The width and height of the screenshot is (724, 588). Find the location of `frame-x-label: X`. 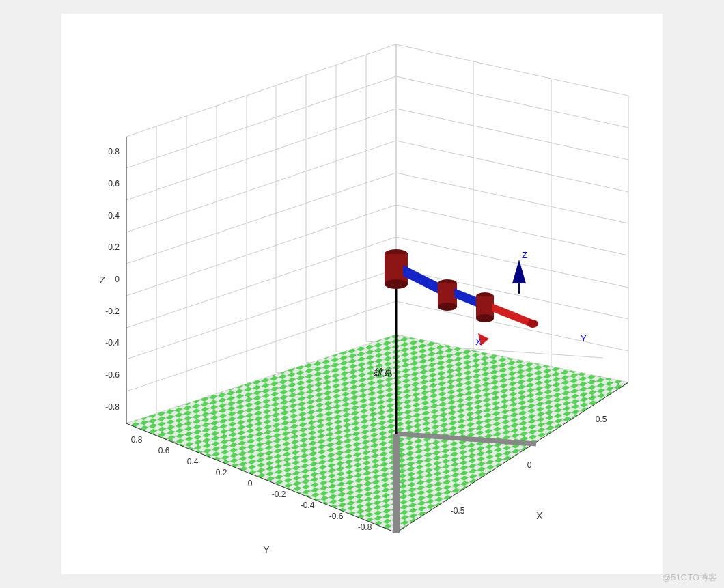

frame-x-label: X is located at coordinates (478, 341).